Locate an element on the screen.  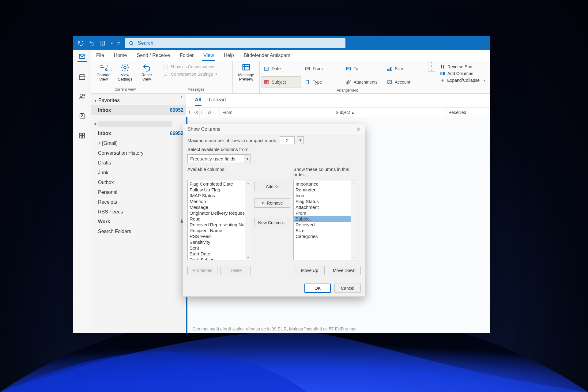
view-settings-button: View Settings is located at coordinates (125, 72).